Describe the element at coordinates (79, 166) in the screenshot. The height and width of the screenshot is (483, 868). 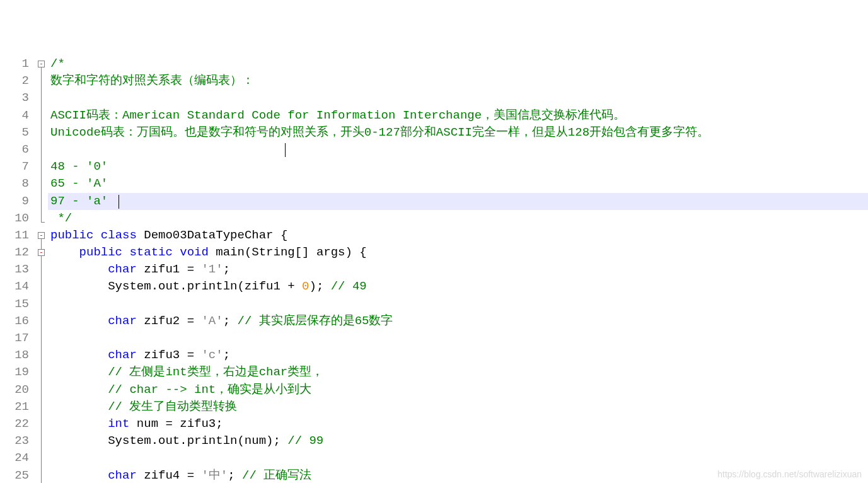
I see `code-token: 48 - '0'` at that location.